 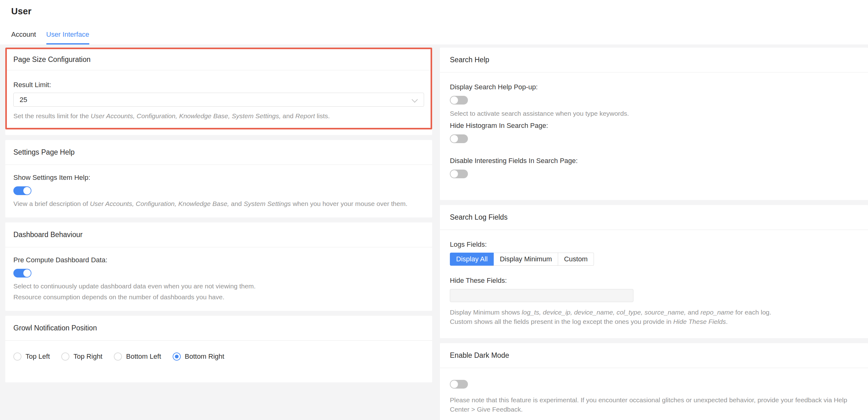 What do you see at coordinates (22, 273) in the screenshot?
I see `pre-compute-dashboard-data-toggle` at bounding box center [22, 273].